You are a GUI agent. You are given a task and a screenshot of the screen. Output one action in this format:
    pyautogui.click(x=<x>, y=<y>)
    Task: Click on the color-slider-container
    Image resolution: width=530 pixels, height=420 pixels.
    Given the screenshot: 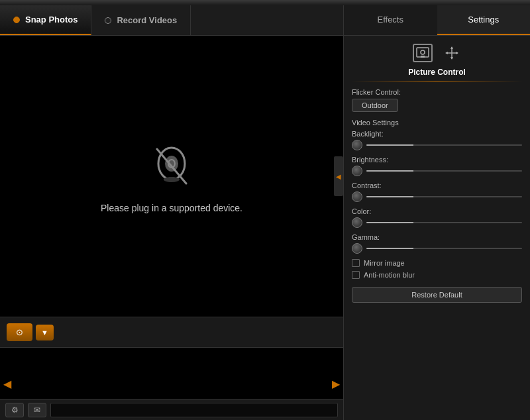 What is the action you would take?
    pyautogui.click(x=437, y=223)
    